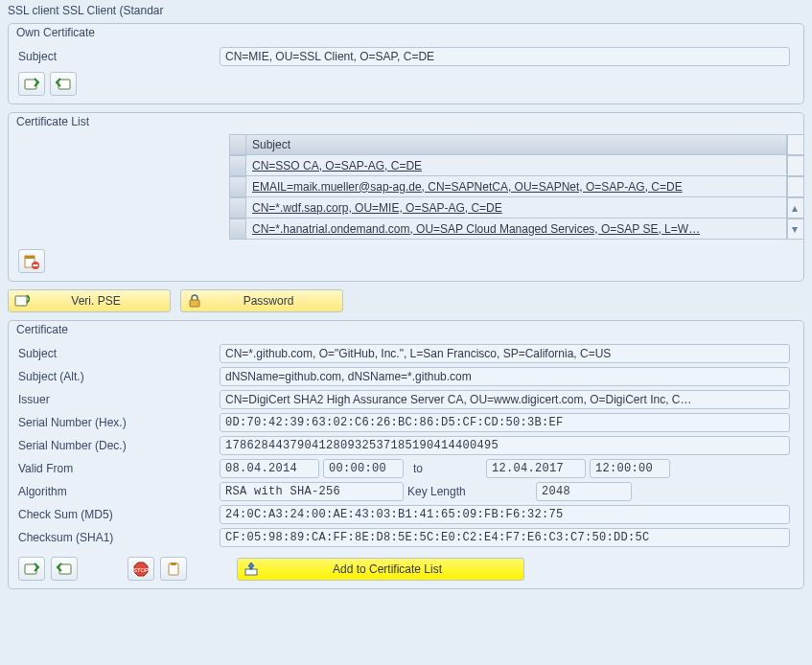 The height and width of the screenshot is (665, 812). Describe the element at coordinates (89, 301) in the screenshot. I see `veri-pse-button: Veri. PSE` at that location.